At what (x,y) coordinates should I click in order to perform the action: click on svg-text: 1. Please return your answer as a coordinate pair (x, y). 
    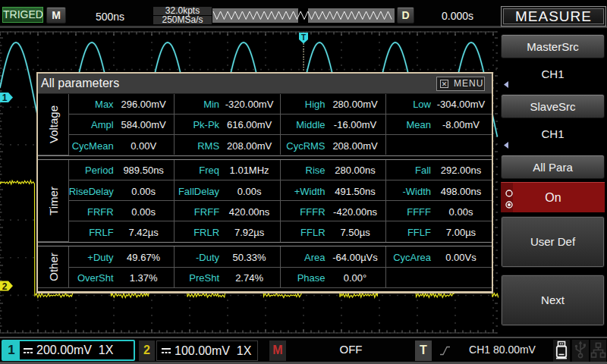
    Looking at the image, I should click on (5, 98).